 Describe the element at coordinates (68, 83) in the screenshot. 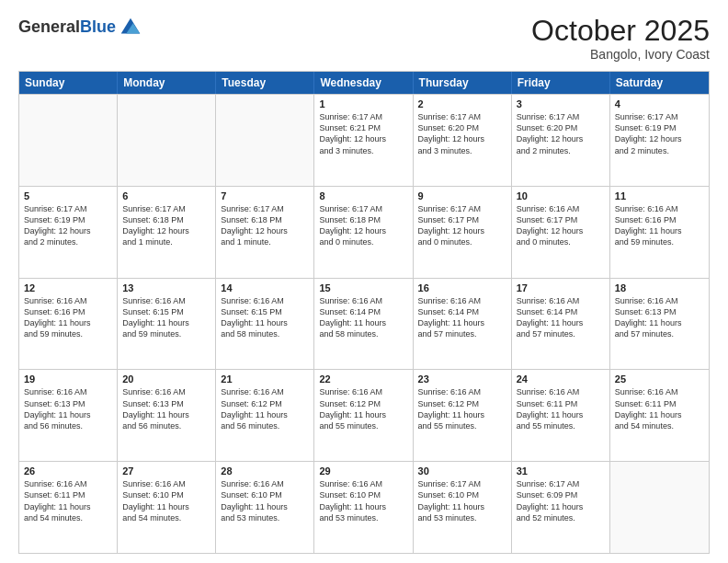

I see `cal-header-sunday: Sunday` at that location.